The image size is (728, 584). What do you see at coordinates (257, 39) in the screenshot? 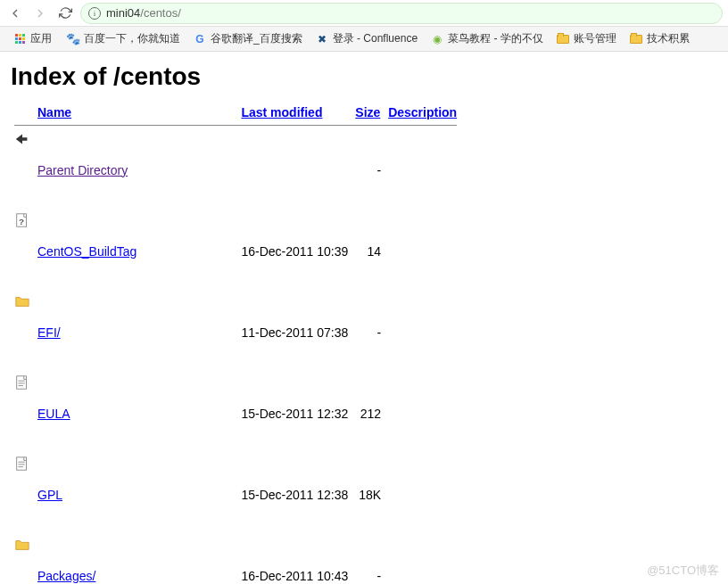
I see `bookmark-label: 谷歌翻译_百度搜索` at bounding box center [257, 39].